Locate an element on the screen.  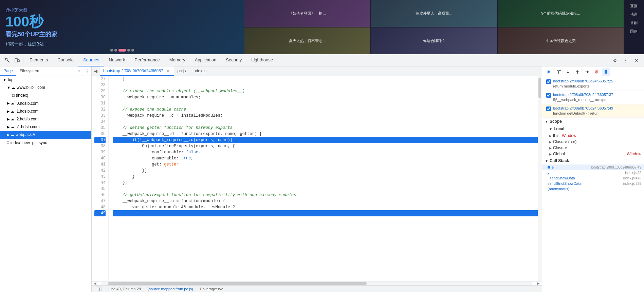
code-line-29: // expose the modules object (__webpack_… is located at coordinates (327, 91).